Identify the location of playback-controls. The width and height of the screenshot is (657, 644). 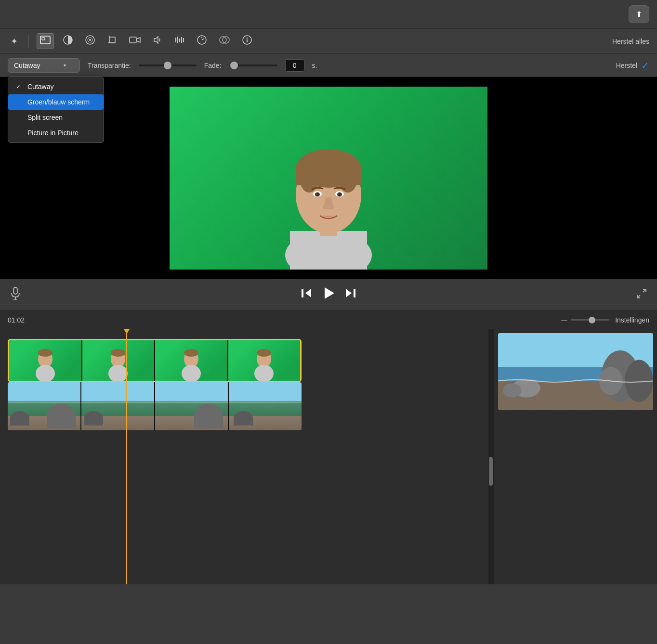
(328, 295).